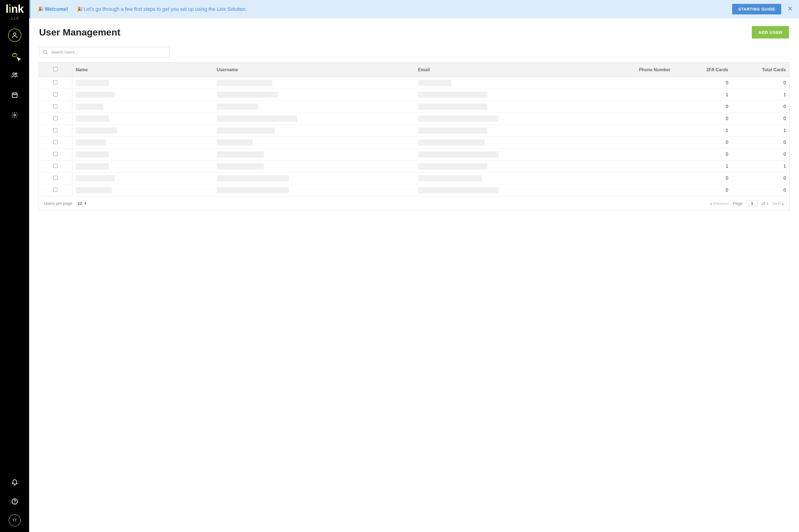 This screenshot has width=799, height=532. What do you see at coordinates (7, 9) in the screenshot?
I see `logo-prefix: l` at bounding box center [7, 9].